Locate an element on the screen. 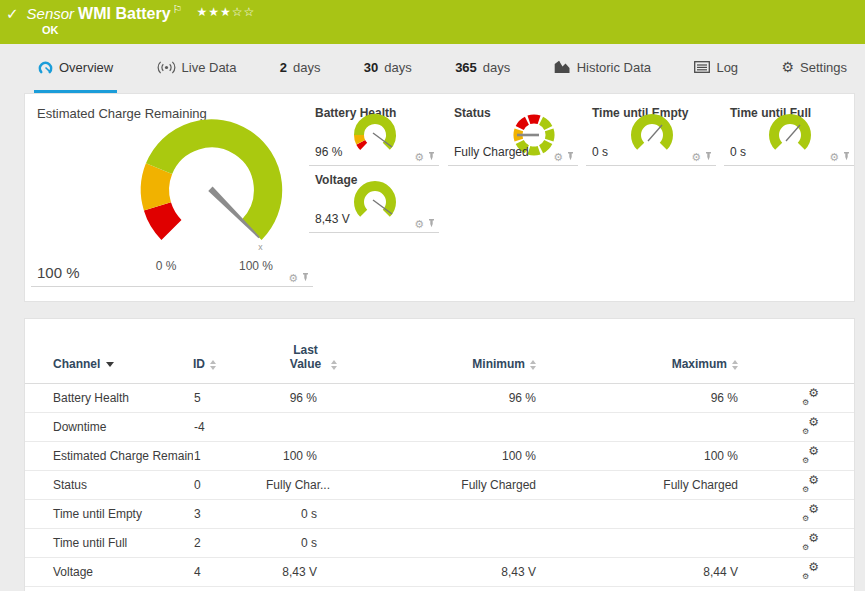 The width and height of the screenshot is (865, 591). gauge-value: Fully Charged is located at coordinates (492, 152).